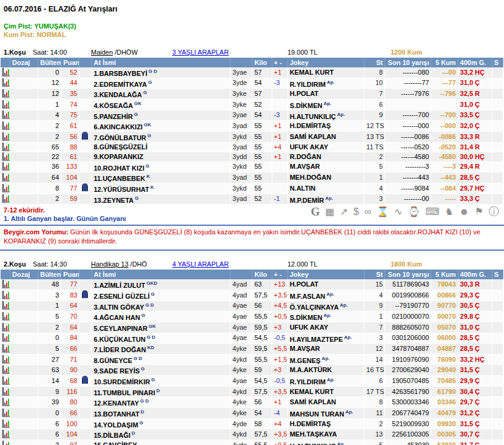 This screenshot has height=445, width=504. Describe the element at coordinates (118, 157) in the screenshot. I see `horse-name-link: 9.KOPARANKIZ` at that location.